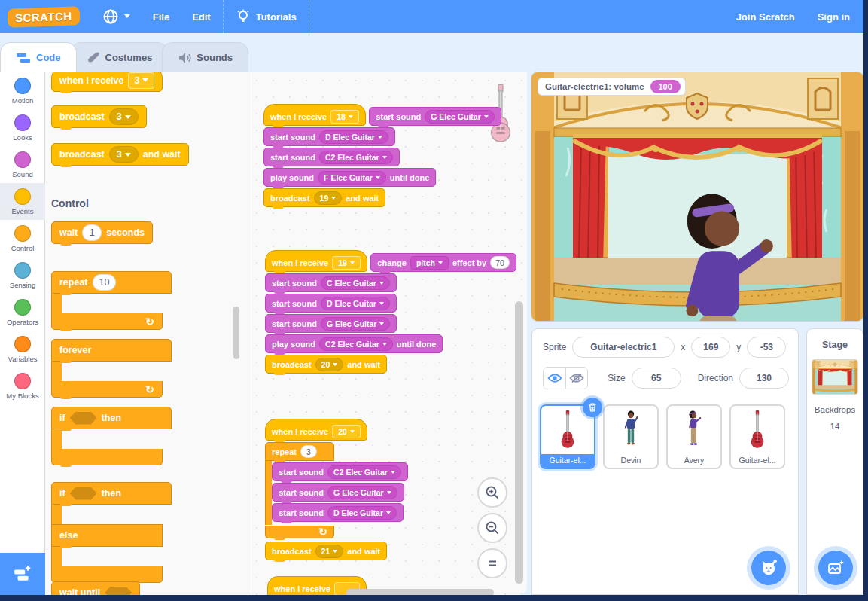  I want to click on when-i-receive-hat: when I receive 18, so click(315, 114).